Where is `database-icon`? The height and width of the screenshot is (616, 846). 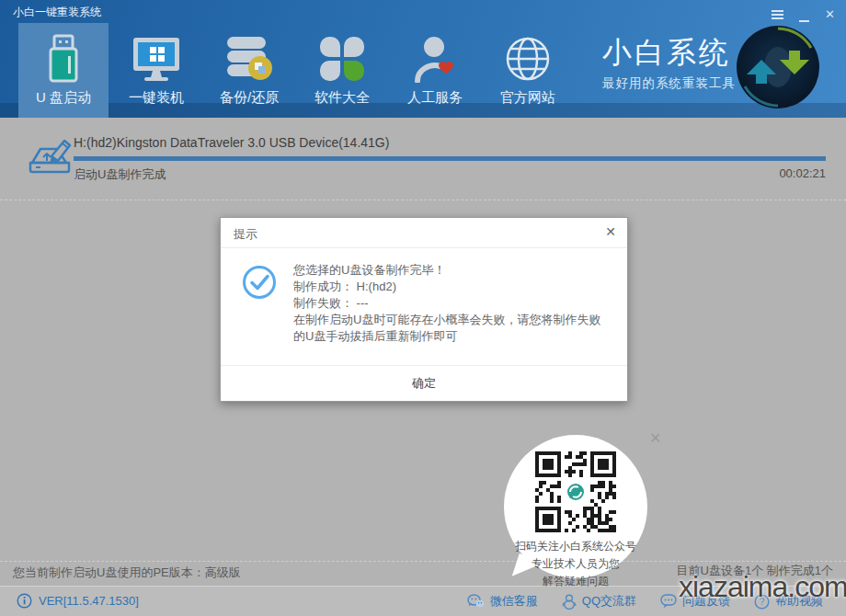 database-icon is located at coordinates (249, 59).